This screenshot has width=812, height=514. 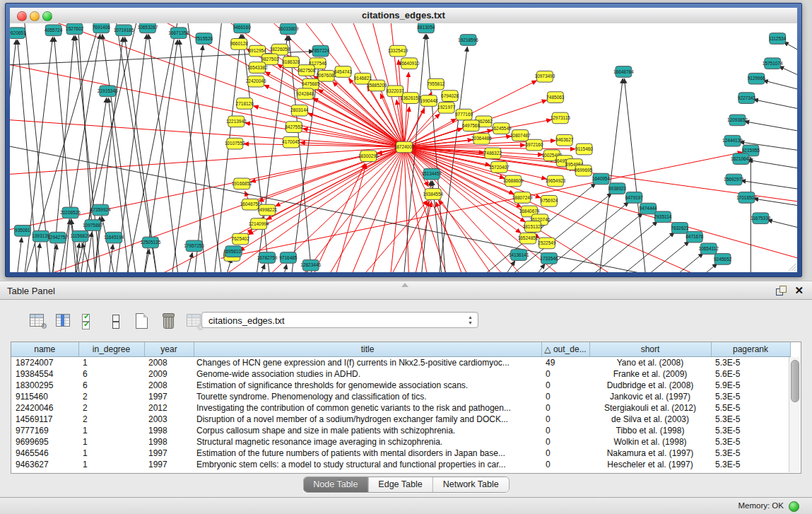 What do you see at coordinates (178, 33) in the screenshot?
I see `graph-node: 16671358` at bounding box center [178, 33].